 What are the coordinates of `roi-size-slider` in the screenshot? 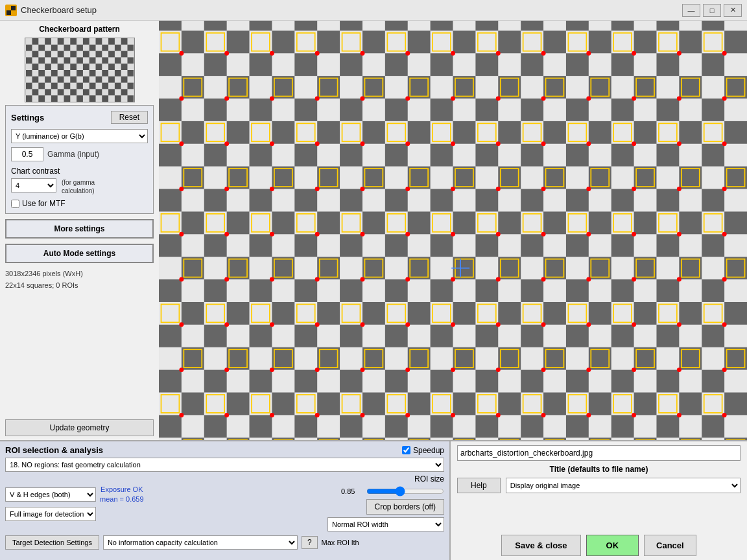 It's located at (405, 491).